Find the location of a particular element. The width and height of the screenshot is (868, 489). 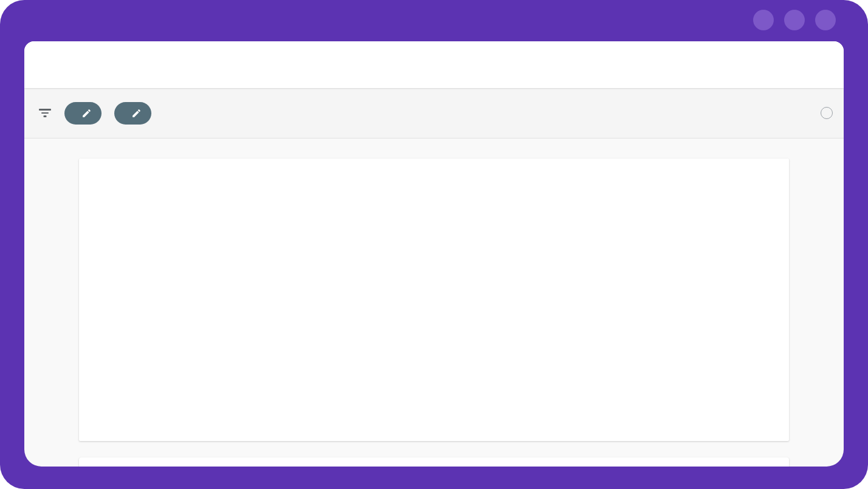

metric-tile-average-position is located at coordinates (568, 201).